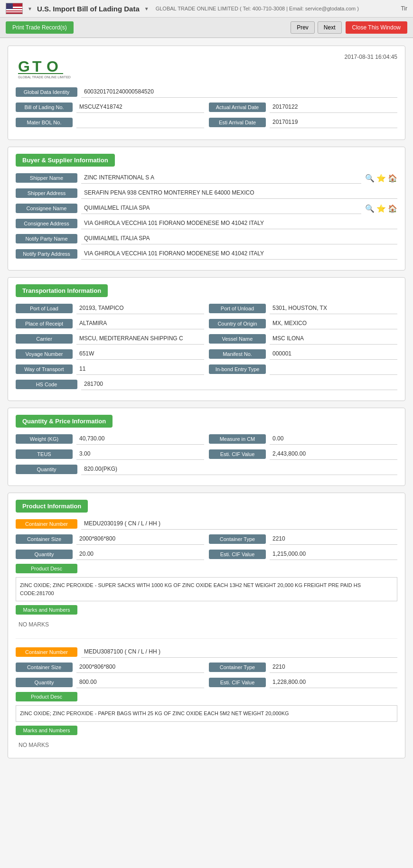 This screenshot has height=868, width=413. Describe the element at coordinates (237, 107) in the screenshot. I see `actual-arrival-date-label: Actual Arrival Date` at that location.